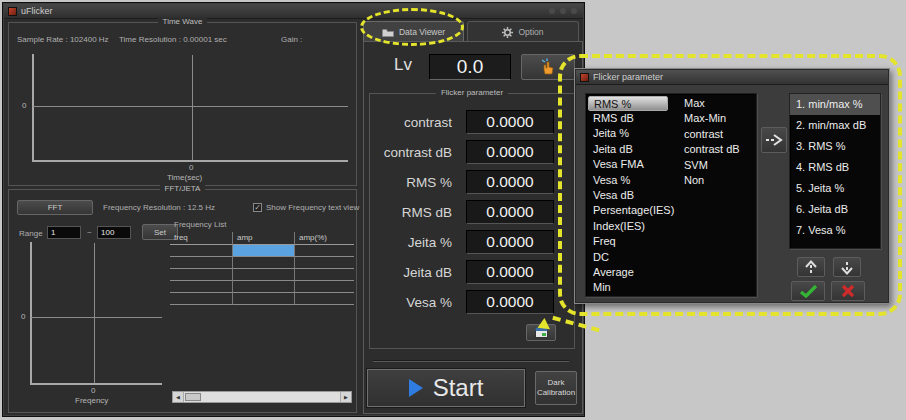 Image resolution: width=906 pixels, height=420 pixels. Describe the element at coordinates (470, 67) in the screenshot. I see `lv-value: 0.0` at that location.